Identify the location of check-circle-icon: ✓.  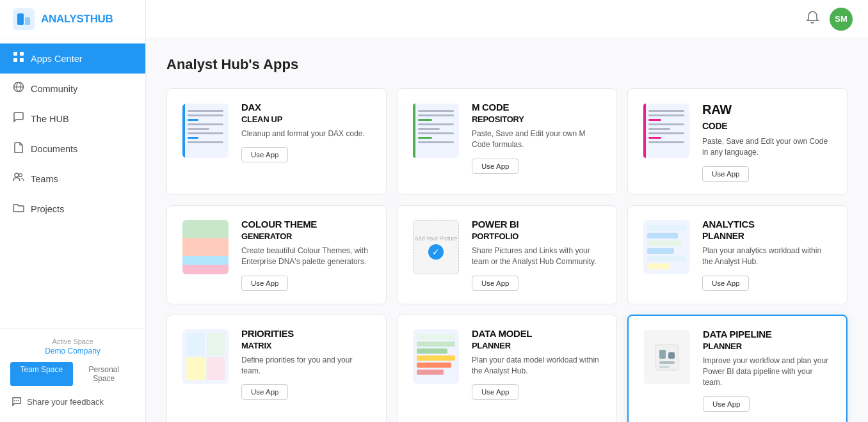
(436, 252).